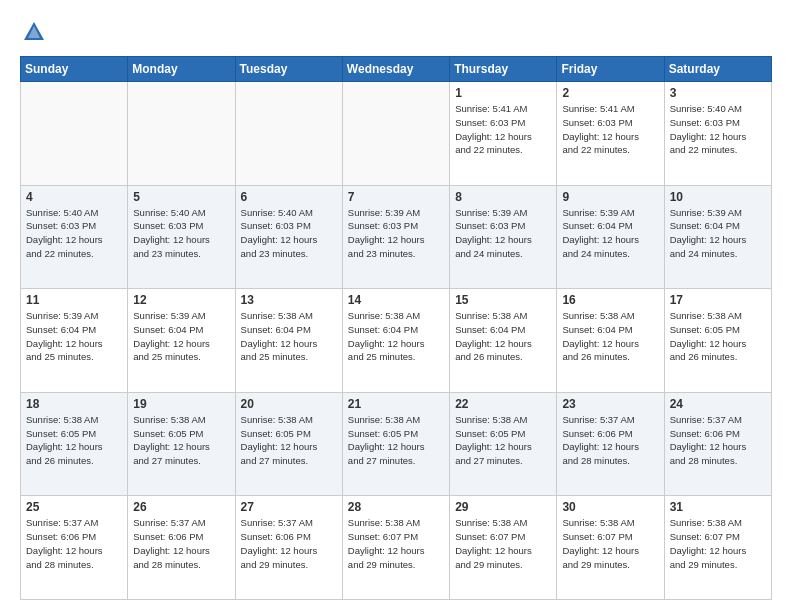 Image resolution: width=792 pixels, height=612 pixels. I want to click on logo, so click(36, 32).